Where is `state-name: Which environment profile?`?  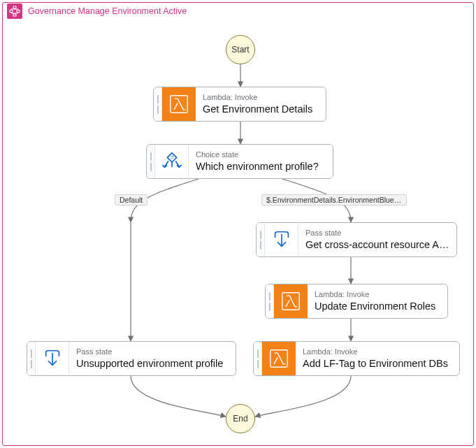 state-name: Which environment profile? is located at coordinates (261, 166).